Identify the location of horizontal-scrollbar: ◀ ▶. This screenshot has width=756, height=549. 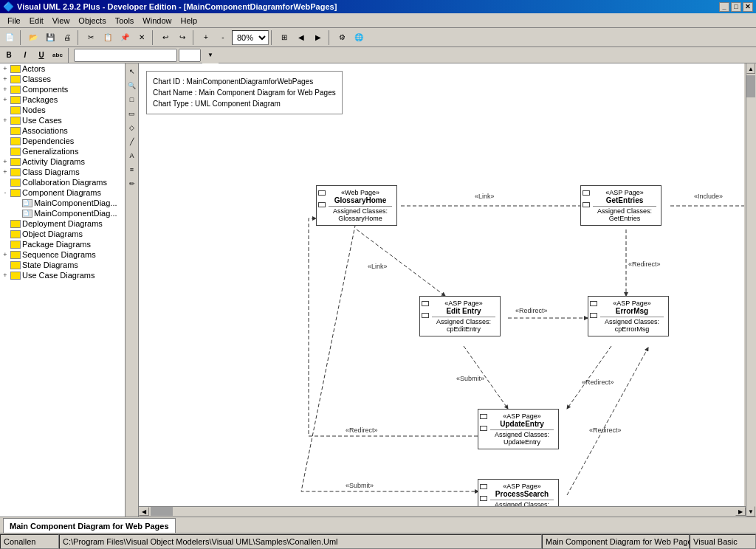
(442, 511).